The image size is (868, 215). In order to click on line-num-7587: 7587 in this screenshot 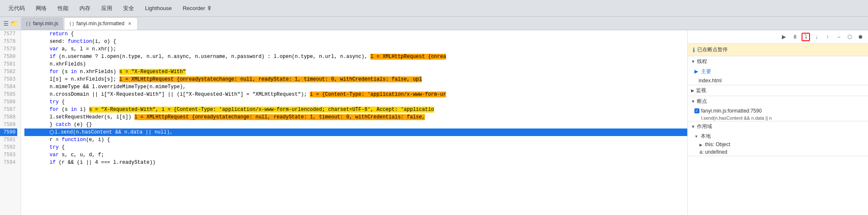, I will do `click(8, 110)`.